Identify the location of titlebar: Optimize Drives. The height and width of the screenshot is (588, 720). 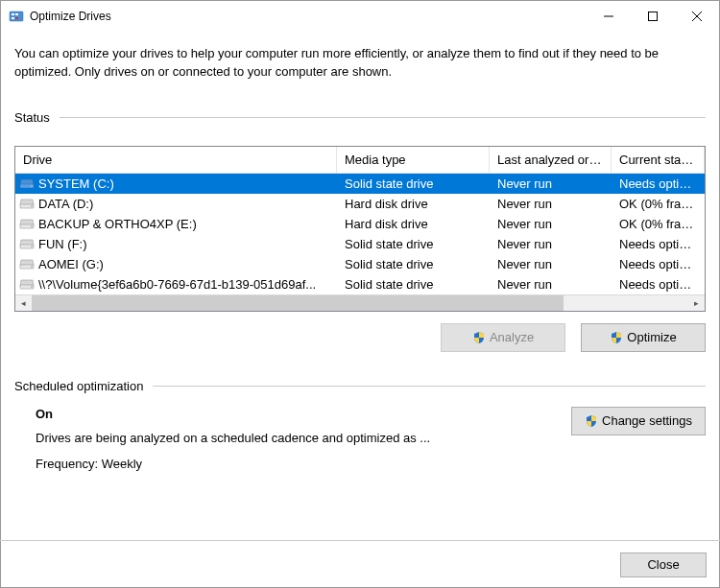
(360, 16).